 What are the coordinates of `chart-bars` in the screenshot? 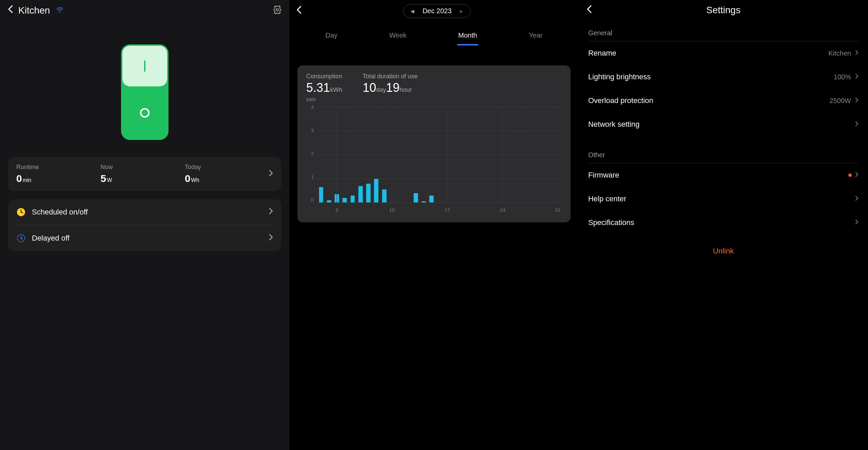 It's located at (439, 155).